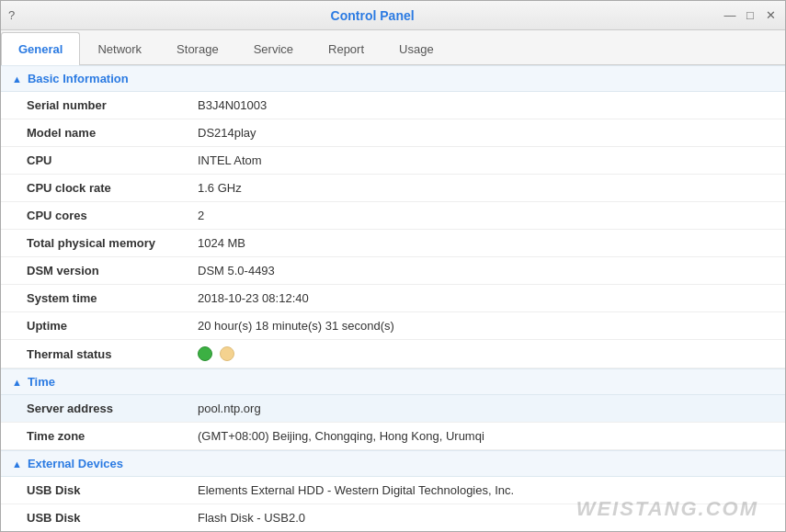  I want to click on thermal-orange-dot, so click(227, 354).